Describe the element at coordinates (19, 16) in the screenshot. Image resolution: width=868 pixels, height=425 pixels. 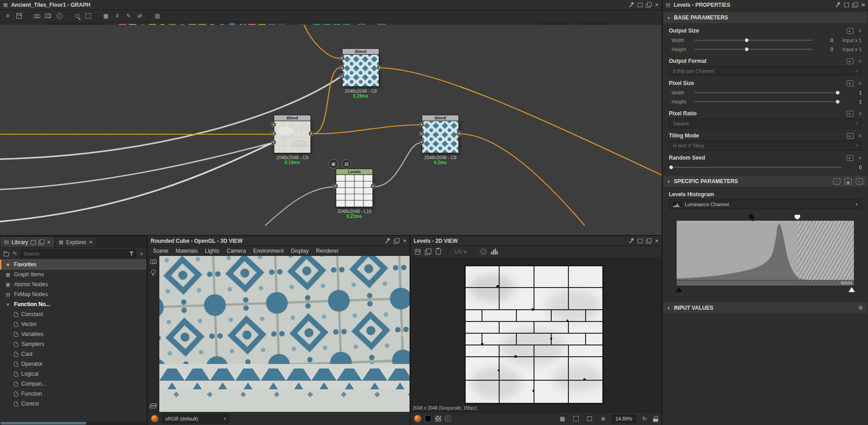
I see `save-icon` at that location.